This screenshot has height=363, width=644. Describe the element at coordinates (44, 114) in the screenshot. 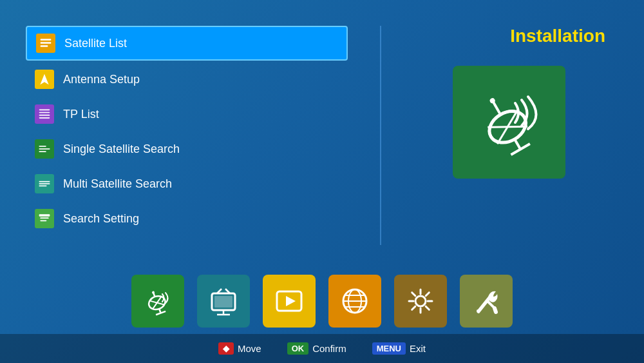

I see `tp-list-icon` at that location.